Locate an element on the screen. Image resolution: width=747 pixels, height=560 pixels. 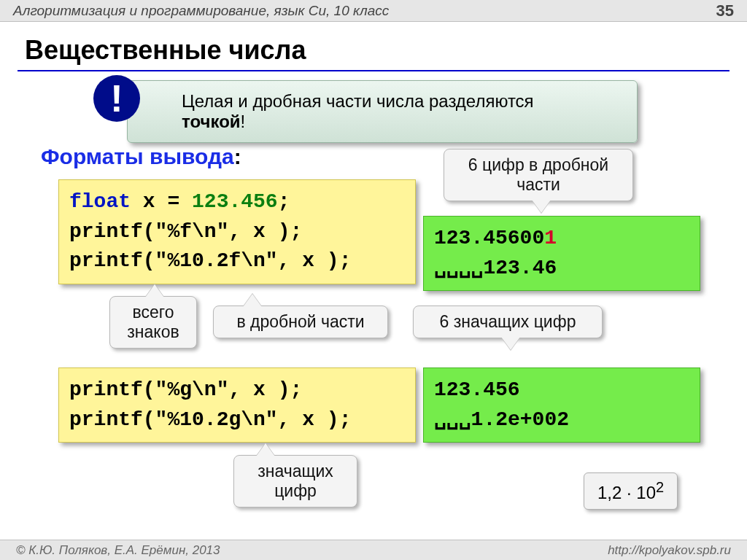
page-title: Вещественные числа is located at coordinates (165, 50).